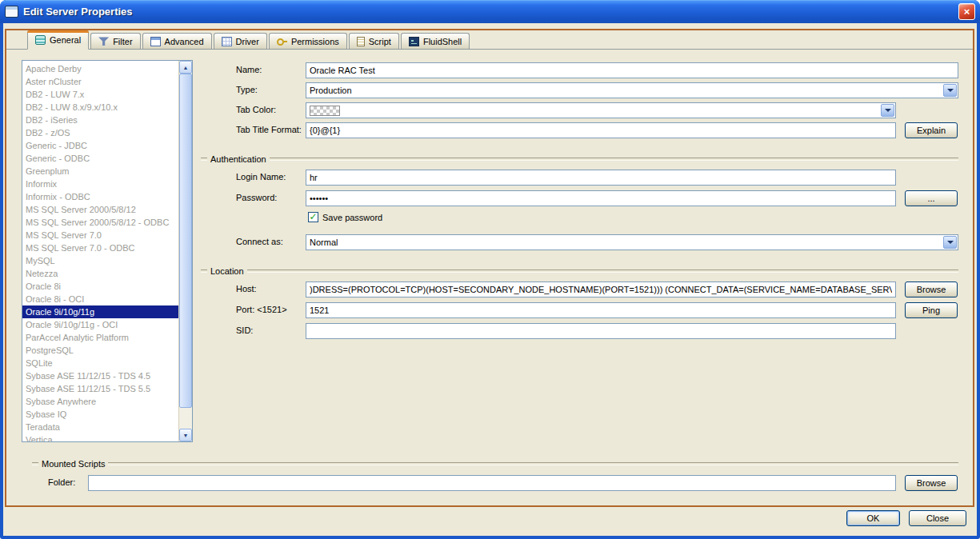  I want to click on driver-tab-icon, so click(227, 42).